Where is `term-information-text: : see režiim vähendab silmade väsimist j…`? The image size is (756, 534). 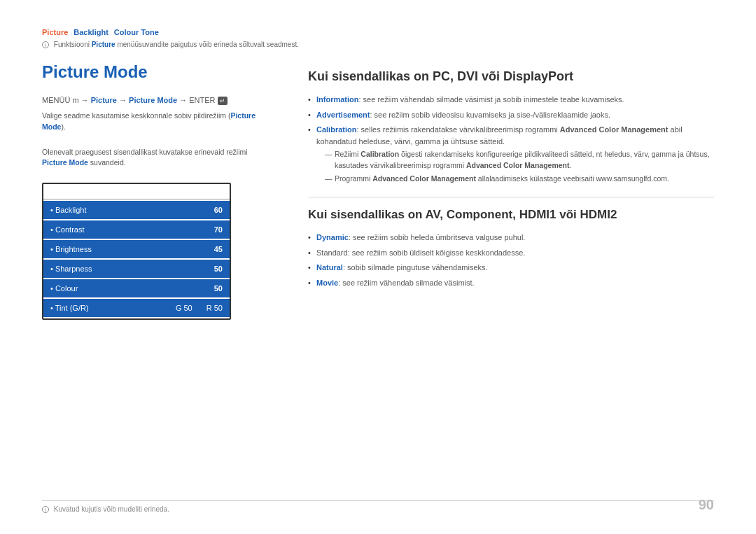 term-information-text: : see režiim vähendab silmade väsimist j… is located at coordinates (491, 99).